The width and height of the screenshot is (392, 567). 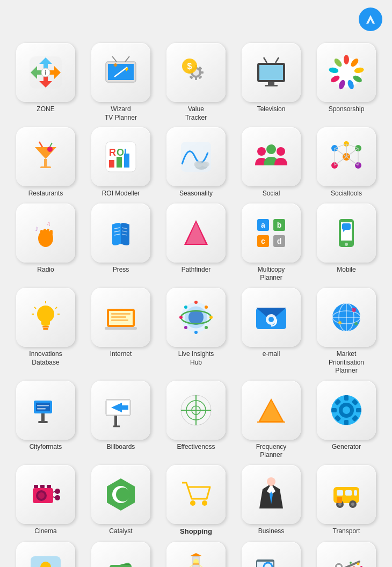 What do you see at coordinates (196, 332) in the screenshot?
I see `item-live-insights-hub: Live InsightsHub` at bounding box center [196, 332].